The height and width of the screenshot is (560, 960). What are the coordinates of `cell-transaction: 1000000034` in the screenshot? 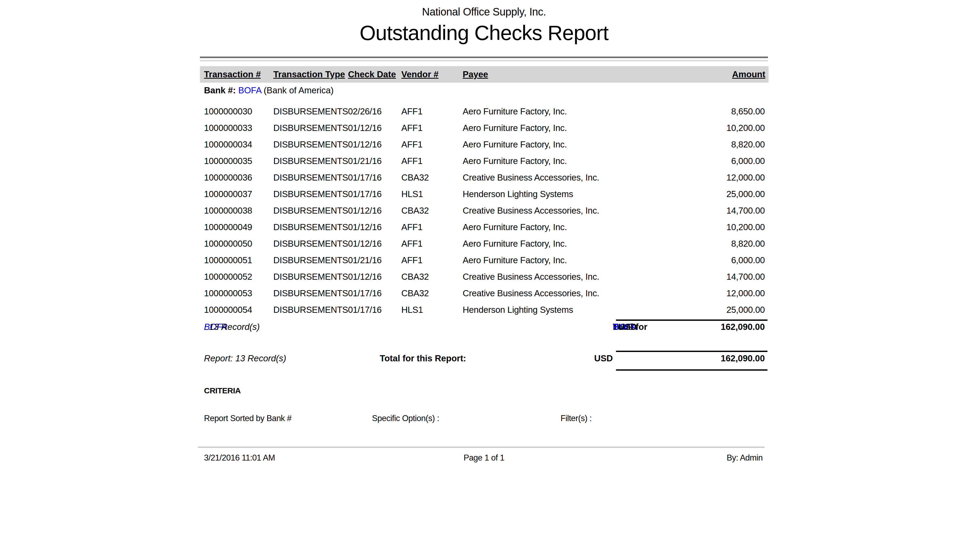 It's located at (228, 145).